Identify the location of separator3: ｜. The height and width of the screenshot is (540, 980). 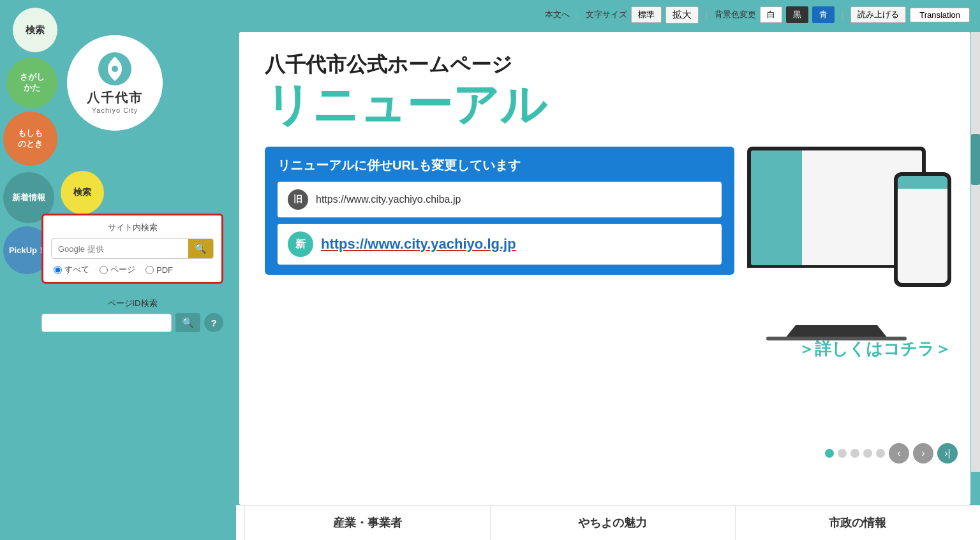
(842, 15).